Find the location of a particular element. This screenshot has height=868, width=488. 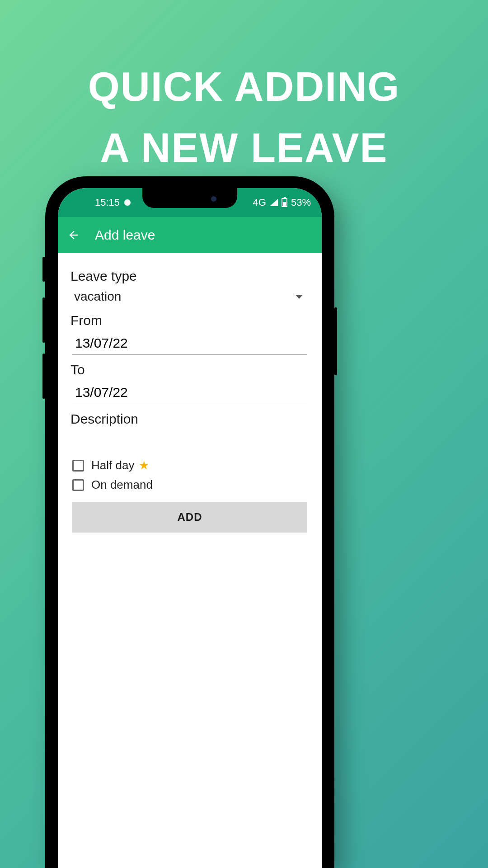

phone-side-button is located at coordinates (44, 269).